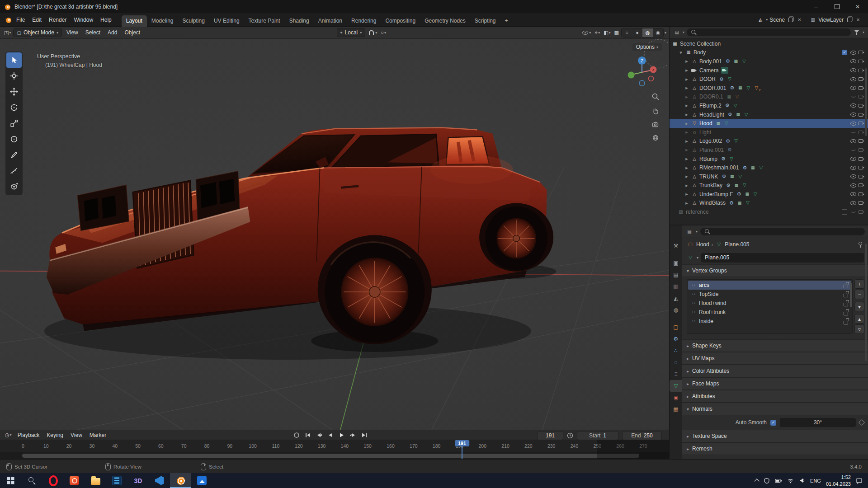 The width and height of the screenshot is (868, 488). What do you see at coordinates (330, 435) in the screenshot?
I see `play-reverse-button` at bounding box center [330, 435].